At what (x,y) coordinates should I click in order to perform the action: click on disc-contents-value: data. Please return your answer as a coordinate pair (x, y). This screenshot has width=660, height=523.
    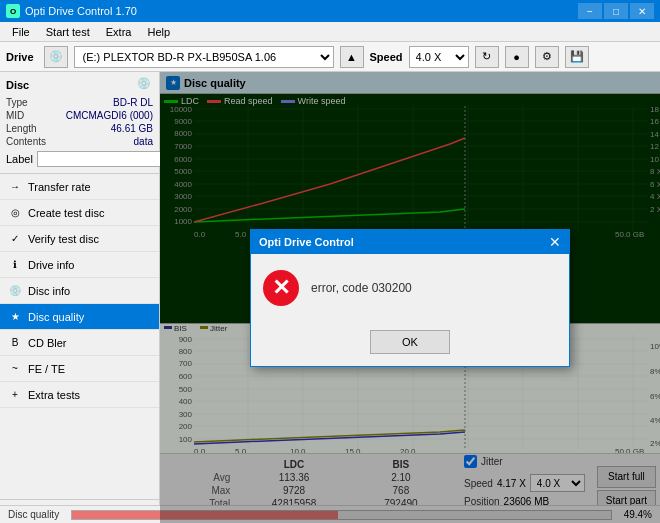
    Looking at the image, I should click on (144, 142).